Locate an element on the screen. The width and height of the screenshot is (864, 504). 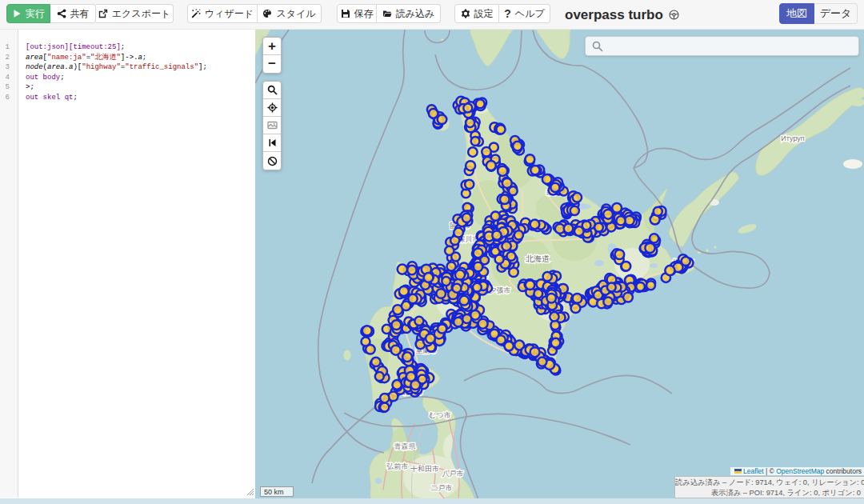
svg-text: 青森県 is located at coordinates (405, 446).